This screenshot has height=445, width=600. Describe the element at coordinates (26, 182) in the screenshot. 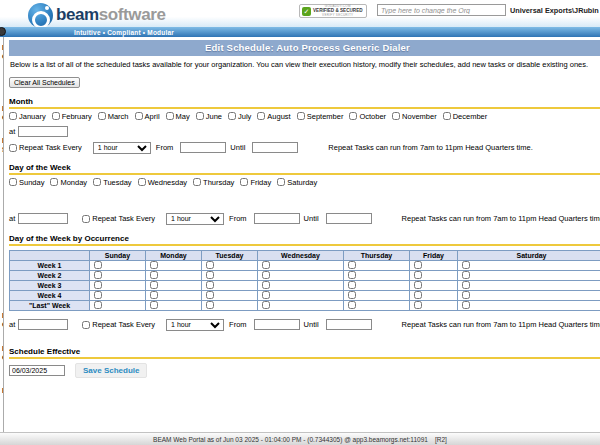

I see `weekday-option: Sunday` at that location.